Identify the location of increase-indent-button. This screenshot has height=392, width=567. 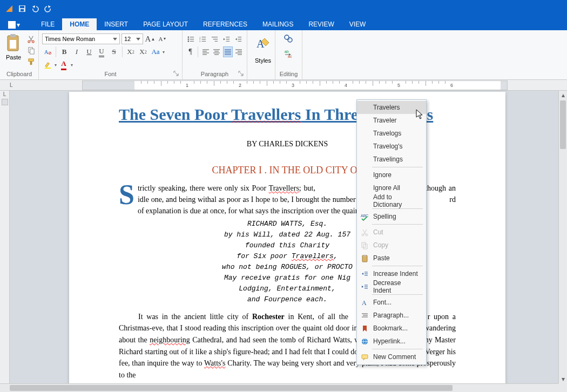
(239, 39).